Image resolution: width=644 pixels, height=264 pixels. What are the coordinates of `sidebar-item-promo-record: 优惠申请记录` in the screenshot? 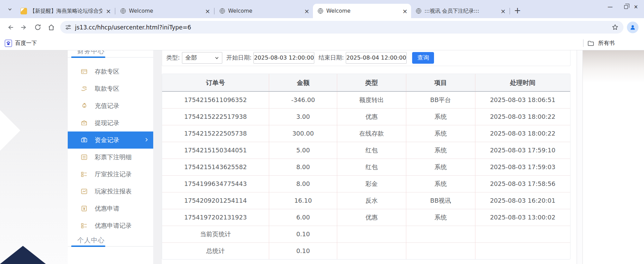 It's located at (110, 226).